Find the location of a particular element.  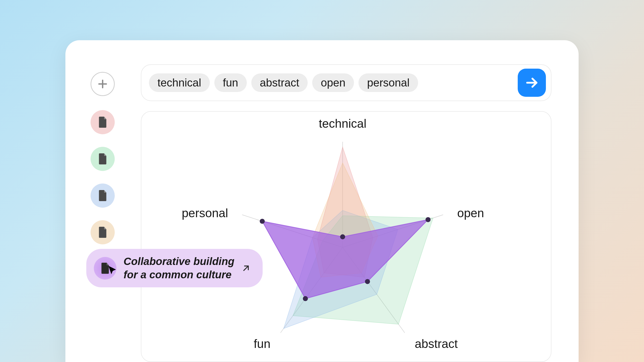

tag-open: open is located at coordinates (333, 83).